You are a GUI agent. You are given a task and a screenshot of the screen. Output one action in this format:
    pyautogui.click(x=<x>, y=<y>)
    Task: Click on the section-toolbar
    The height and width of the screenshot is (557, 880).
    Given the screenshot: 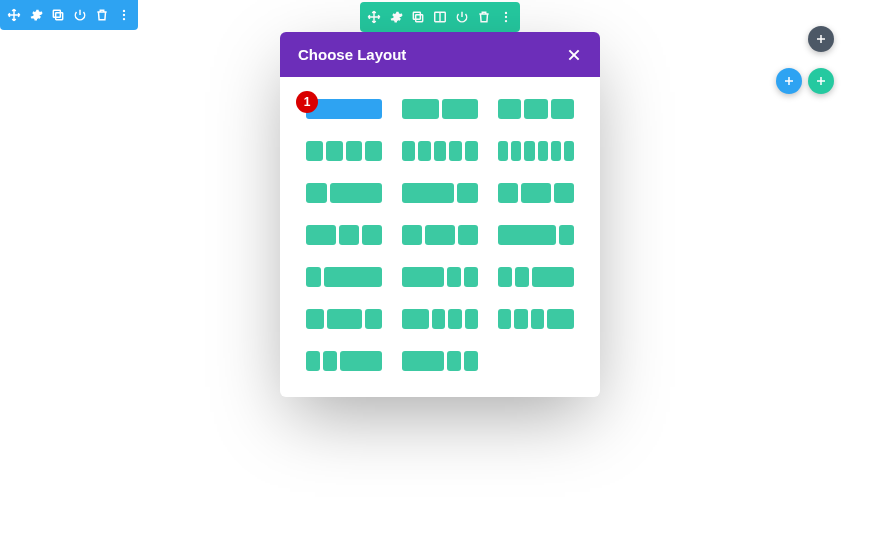 What is the action you would take?
    pyautogui.click(x=69, y=15)
    